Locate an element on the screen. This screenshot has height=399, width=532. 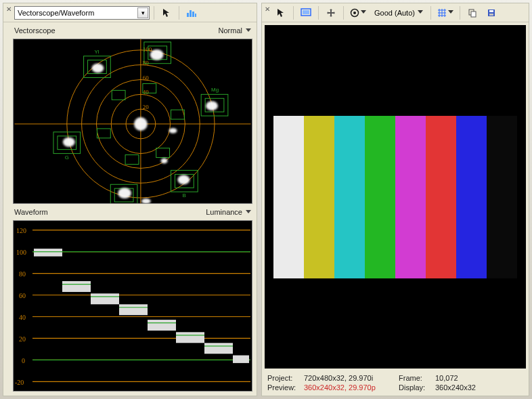
bar-blue is located at coordinates (471, 197).